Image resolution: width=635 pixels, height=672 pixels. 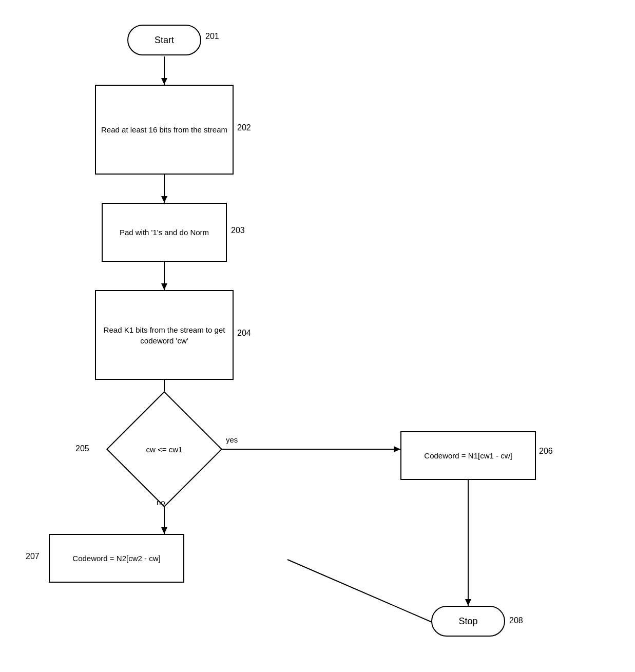 What do you see at coordinates (164, 232) in the screenshot?
I see `step203-node: Pad with '1's and do Norm` at bounding box center [164, 232].